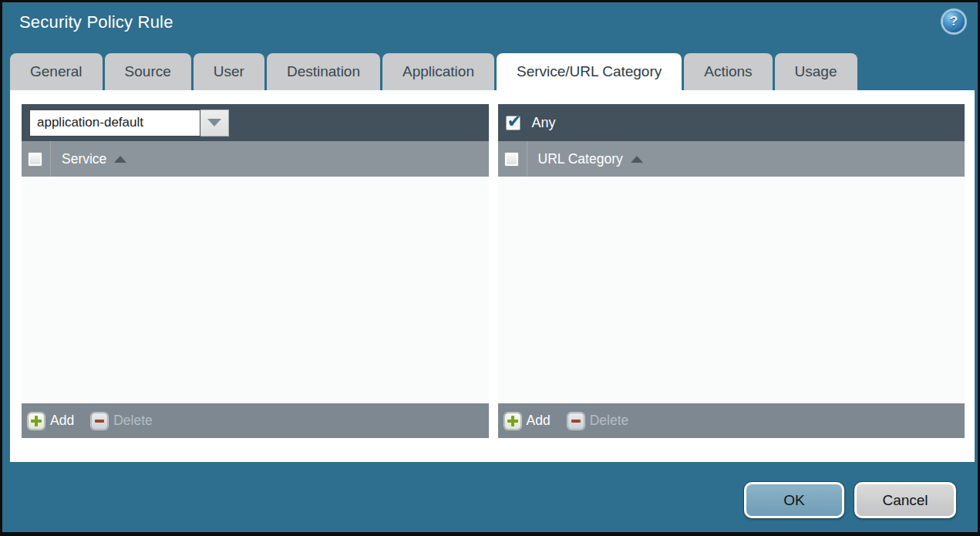 The height and width of the screenshot is (536, 980). What do you see at coordinates (905, 500) in the screenshot?
I see `cancel-button: Cancel` at bounding box center [905, 500].